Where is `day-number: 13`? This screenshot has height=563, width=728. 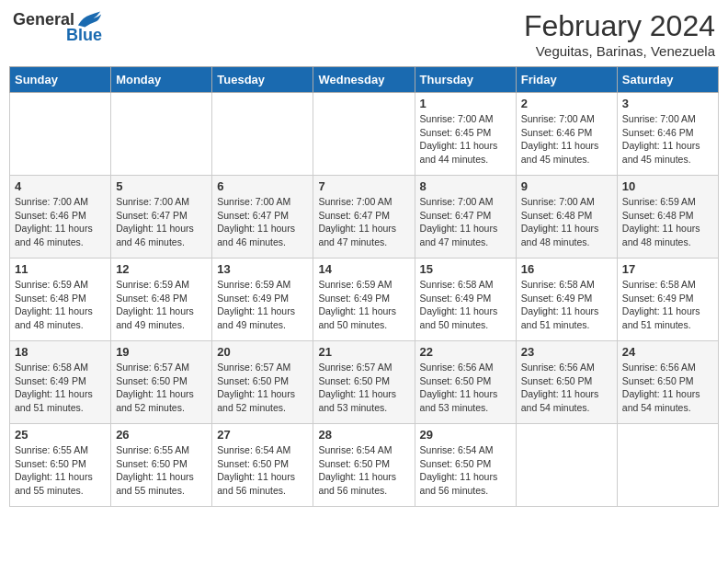
day-number: 13 is located at coordinates (263, 269).